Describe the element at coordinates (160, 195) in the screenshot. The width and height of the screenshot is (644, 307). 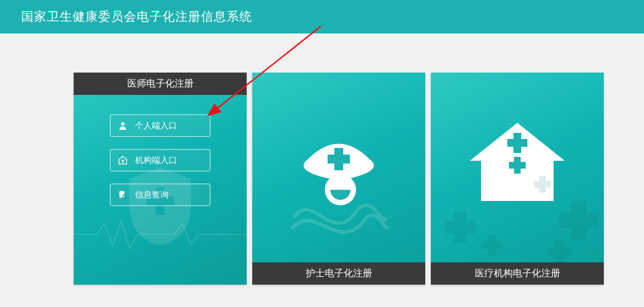
I see `info-query-button: 信息查询` at that location.